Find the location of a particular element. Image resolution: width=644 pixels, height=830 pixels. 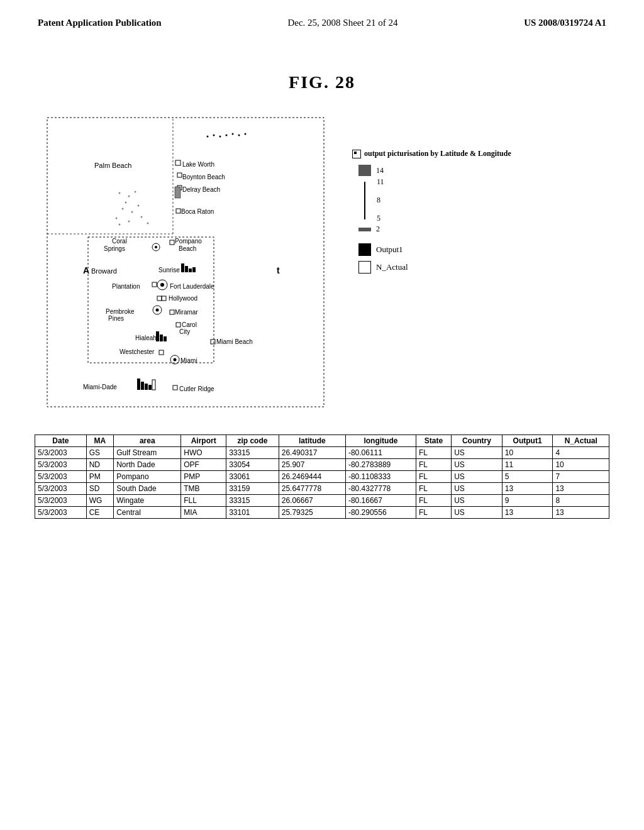

table-cell: South Dade is located at coordinates (147, 489).